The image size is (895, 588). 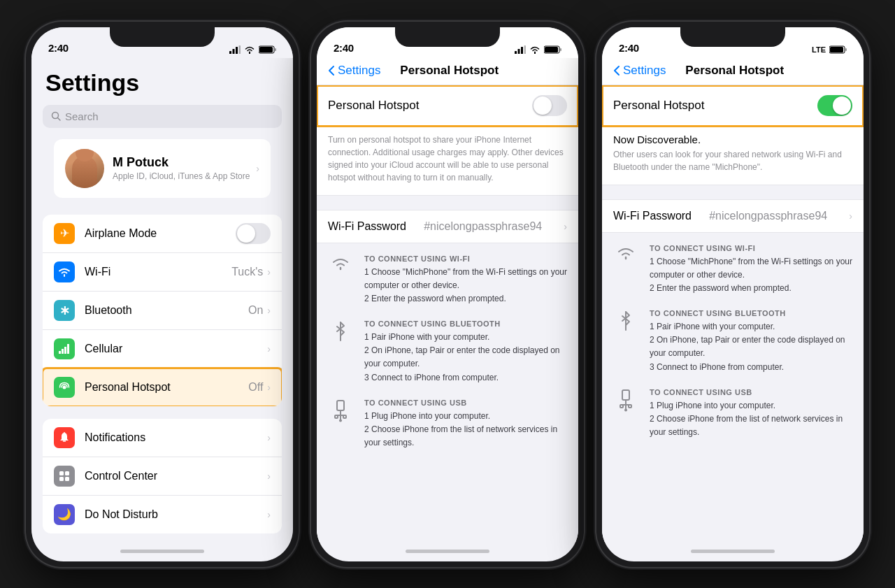 What do you see at coordinates (64, 272) in the screenshot?
I see `wifi-settings-icon` at bounding box center [64, 272].